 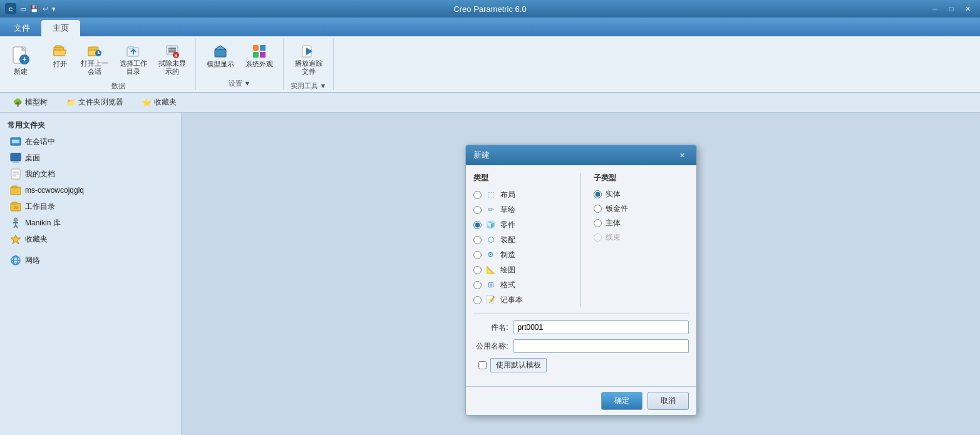 I want to click on model-display-icon, so click(x=220, y=51).